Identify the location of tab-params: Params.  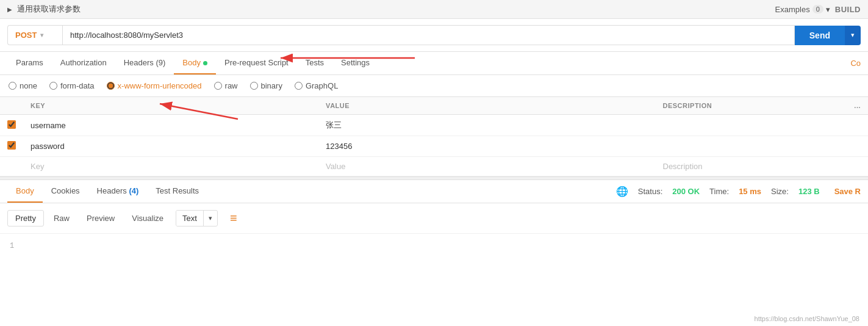
(29, 63).